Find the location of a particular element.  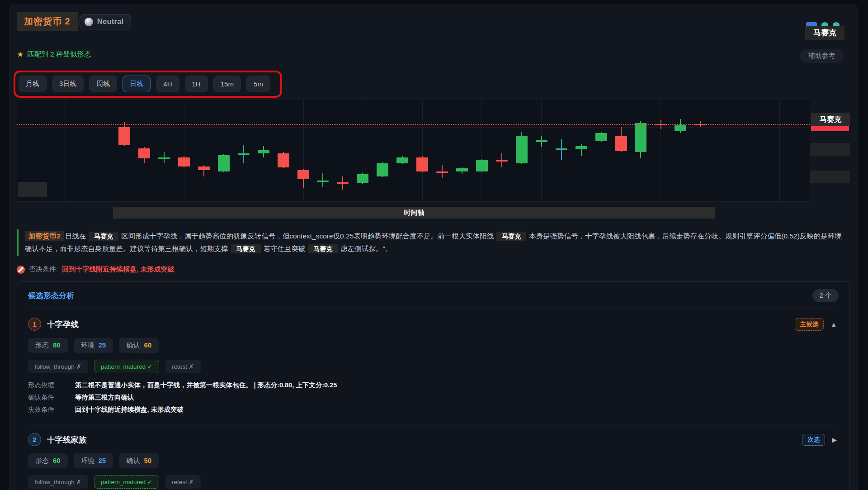

tag-retest: retest ✗ is located at coordinates (183, 366).